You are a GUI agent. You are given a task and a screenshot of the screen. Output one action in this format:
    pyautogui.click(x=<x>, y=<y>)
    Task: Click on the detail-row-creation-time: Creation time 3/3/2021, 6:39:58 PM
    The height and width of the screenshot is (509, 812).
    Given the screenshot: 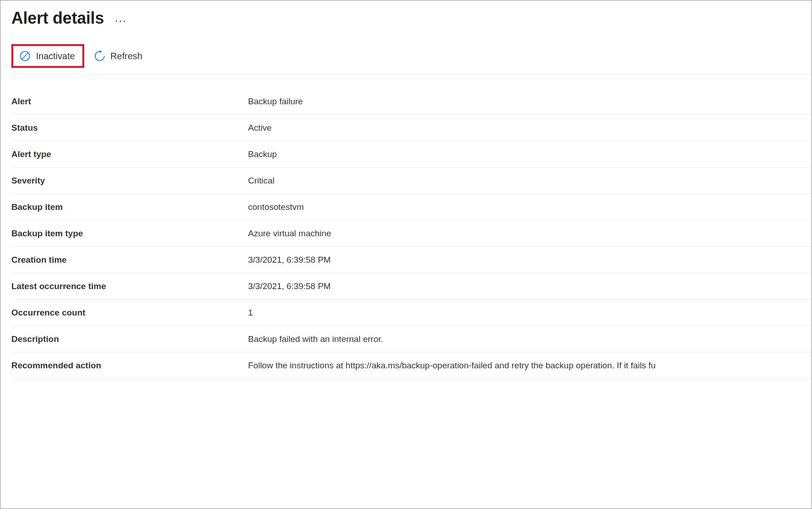 What is the action you would take?
    pyautogui.click(x=411, y=260)
    